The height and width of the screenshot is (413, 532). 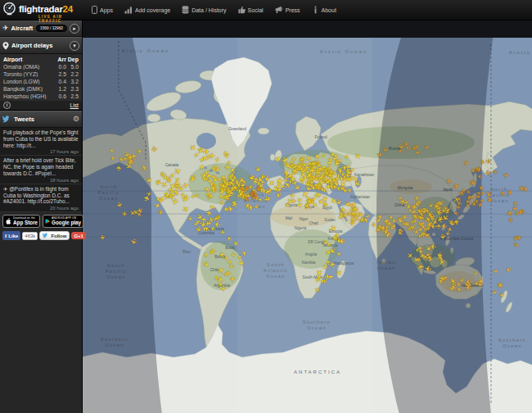 I want to click on delays-list-link: List, so click(x=74, y=105).